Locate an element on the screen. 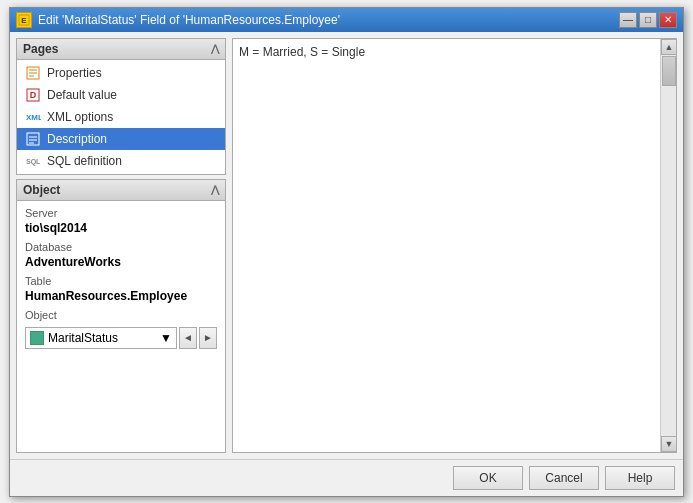  title-bar: E Edit 'MaritalStatus' Field of 'HumanRe… is located at coordinates (346, 20).